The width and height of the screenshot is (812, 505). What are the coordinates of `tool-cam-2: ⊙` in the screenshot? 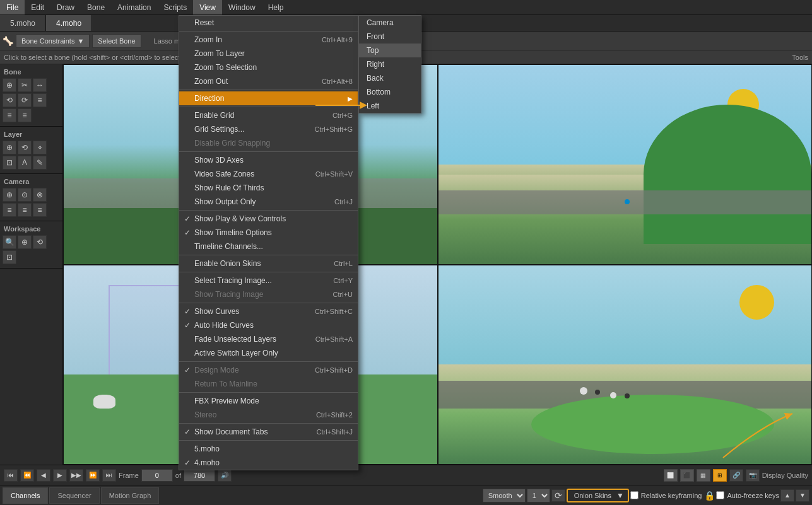 It's located at (25, 195).